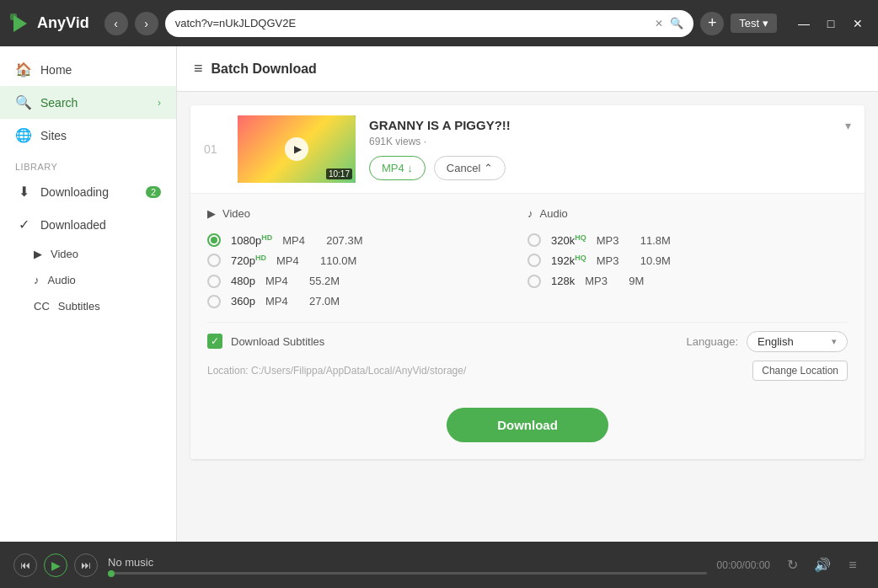  I want to click on playlist-button: ≡, so click(853, 565).